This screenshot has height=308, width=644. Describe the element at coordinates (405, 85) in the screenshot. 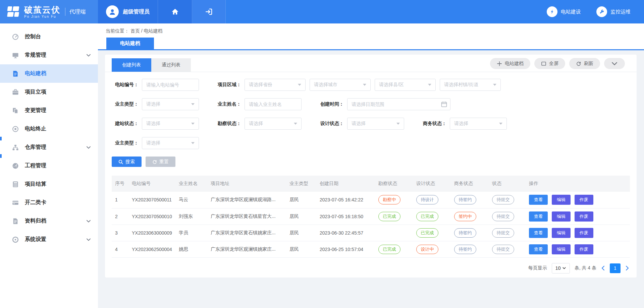

I see `county-select: 请选择县/区` at that location.